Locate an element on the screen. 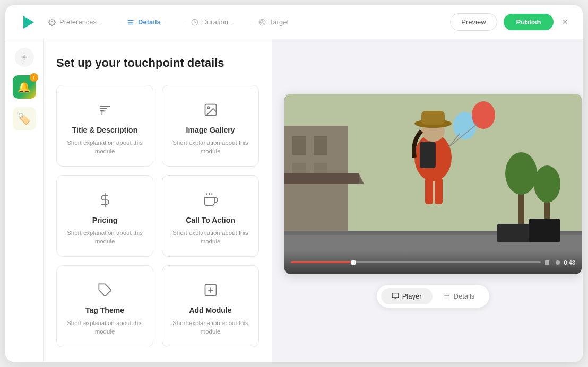  dollar-icon is located at coordinates (105, 200).